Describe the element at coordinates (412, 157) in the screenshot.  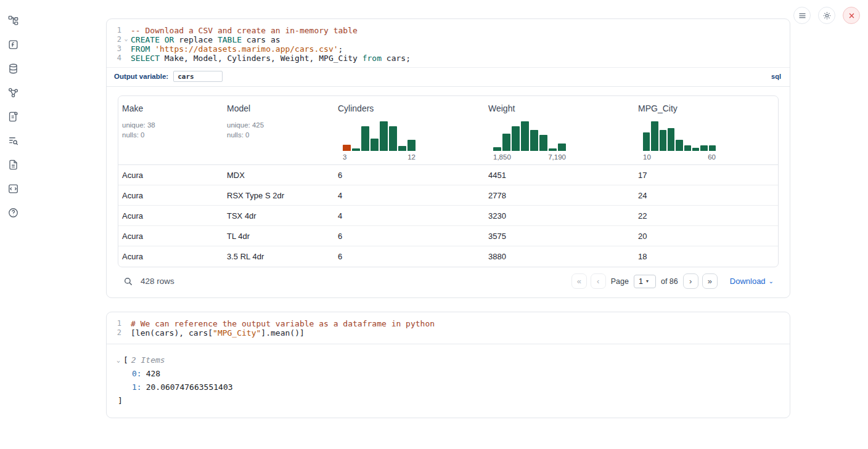
I see `axis-max: 12` at that location.